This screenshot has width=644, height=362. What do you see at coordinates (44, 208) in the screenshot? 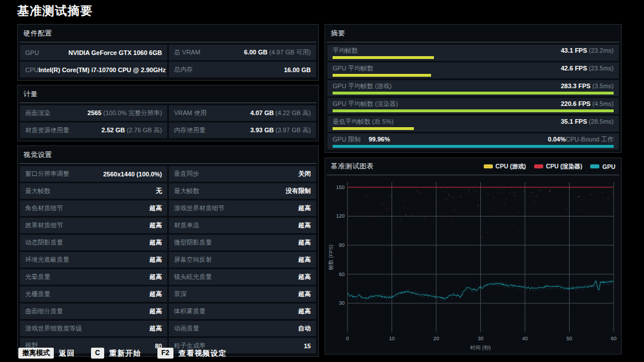
I see `visual-setting-row-label: 角色材质细节` at bounding box center [44, 208].